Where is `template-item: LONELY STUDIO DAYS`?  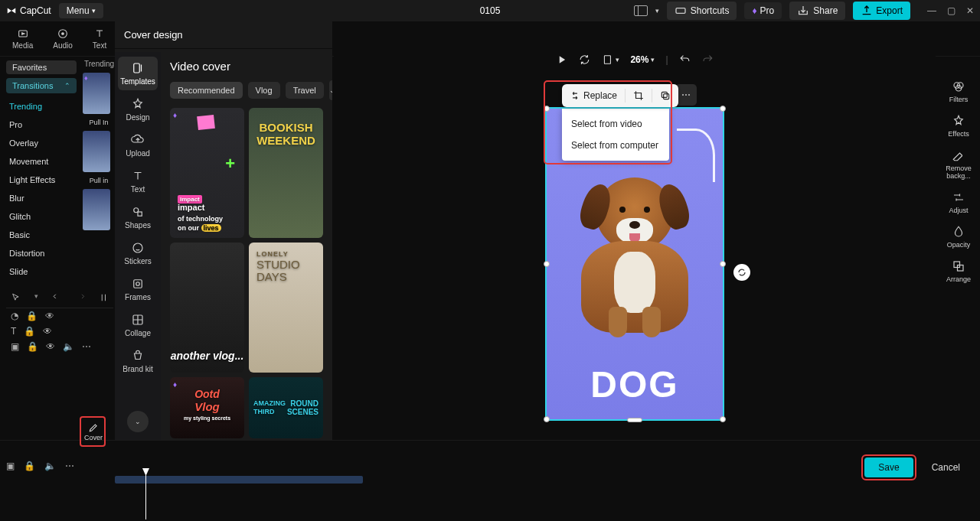 template-item: LONELY STUDIO DAYS is located at coordinates (286, 308).